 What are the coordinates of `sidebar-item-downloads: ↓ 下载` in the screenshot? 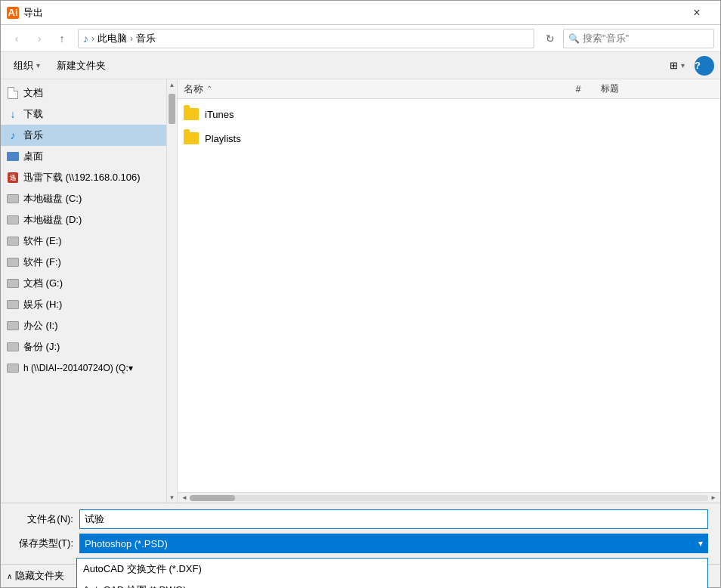 It's located at (83, 114).